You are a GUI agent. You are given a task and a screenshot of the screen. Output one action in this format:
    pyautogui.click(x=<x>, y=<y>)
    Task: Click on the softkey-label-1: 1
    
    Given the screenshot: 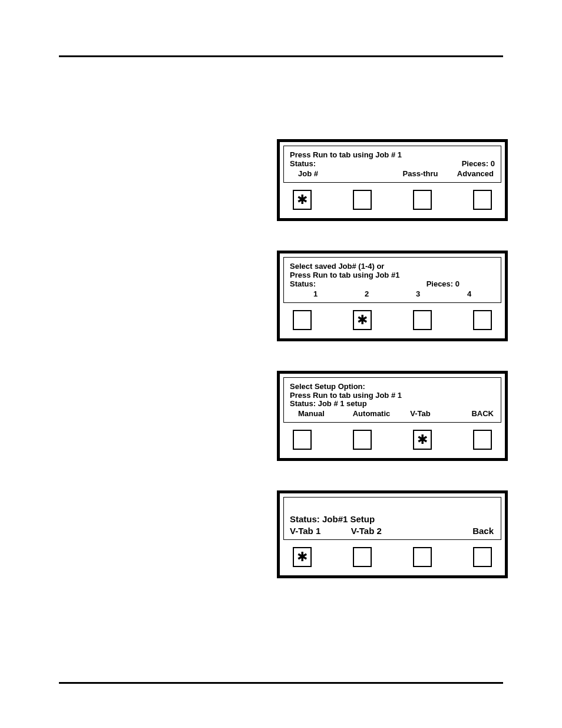 What is the action you would take?
    pyautogui.click(x=316, y=295)
    